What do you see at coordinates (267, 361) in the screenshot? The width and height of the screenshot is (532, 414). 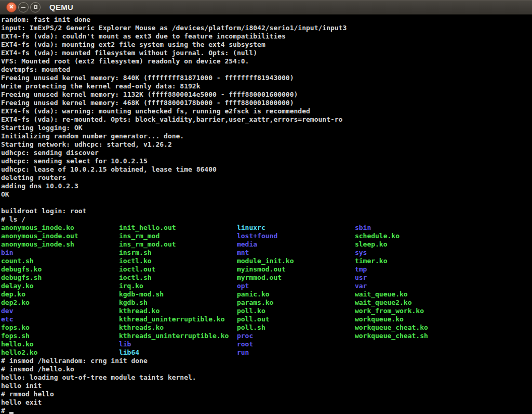 I see `terminal-line: # insmod /hellrandom: crng init done` at bounding box center [267, 361].